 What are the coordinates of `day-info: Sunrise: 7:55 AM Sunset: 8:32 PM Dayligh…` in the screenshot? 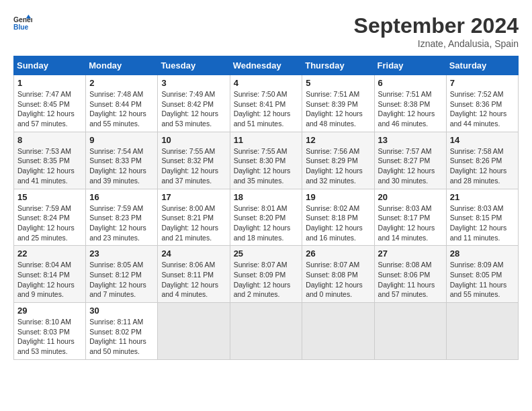 It's located at (193, 167).